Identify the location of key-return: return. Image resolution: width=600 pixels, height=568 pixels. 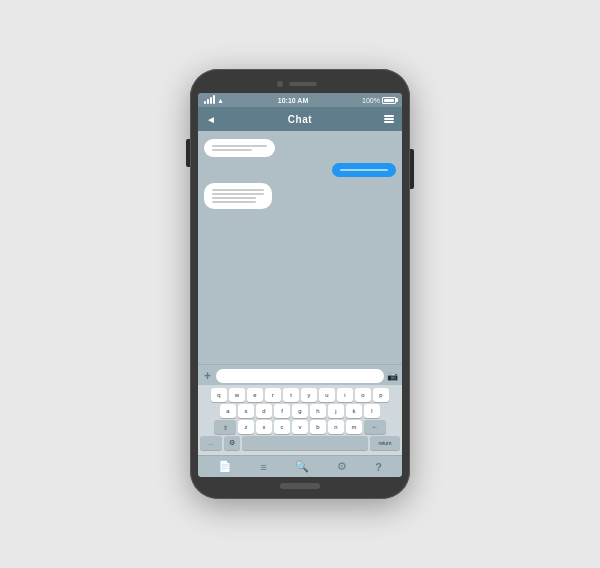
(385, 443).